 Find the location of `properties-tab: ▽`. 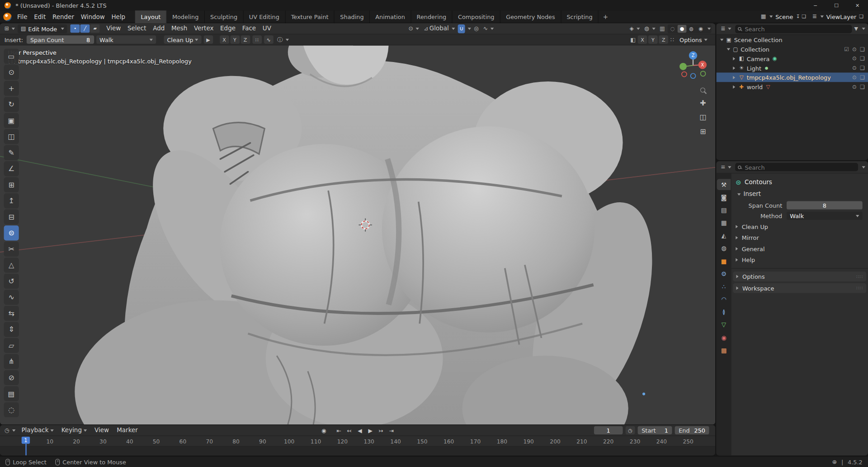

properties-tab: ▽ is located at coordinates (724, 324).